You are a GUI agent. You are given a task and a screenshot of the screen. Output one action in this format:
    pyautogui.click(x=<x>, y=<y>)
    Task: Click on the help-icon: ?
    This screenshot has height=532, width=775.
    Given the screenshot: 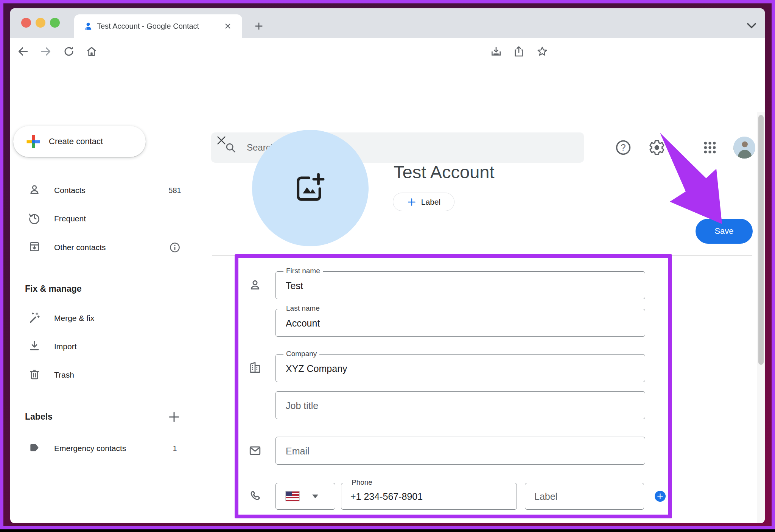 What is the action you would take?
    pyautogui.click(x=623, y=148)
    